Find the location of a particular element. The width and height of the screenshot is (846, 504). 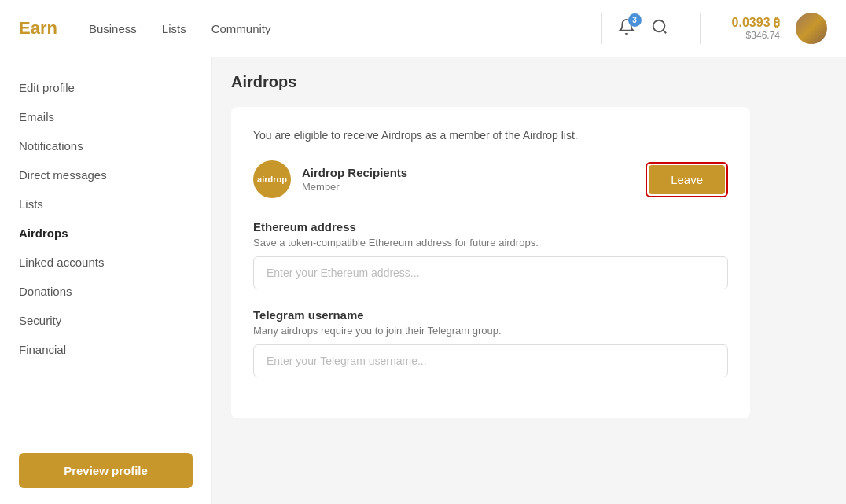

header-actions: 3 0.0393 ₿ $346.74 is located at coordinates (723, 28).